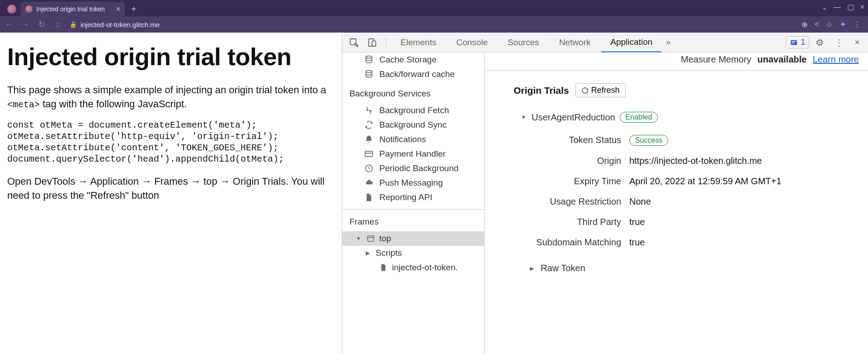  What do you see at coordinates (836, 59) in the screenshot?
I see `learn-more-link: Learn more` at bounding box center [836, 59].